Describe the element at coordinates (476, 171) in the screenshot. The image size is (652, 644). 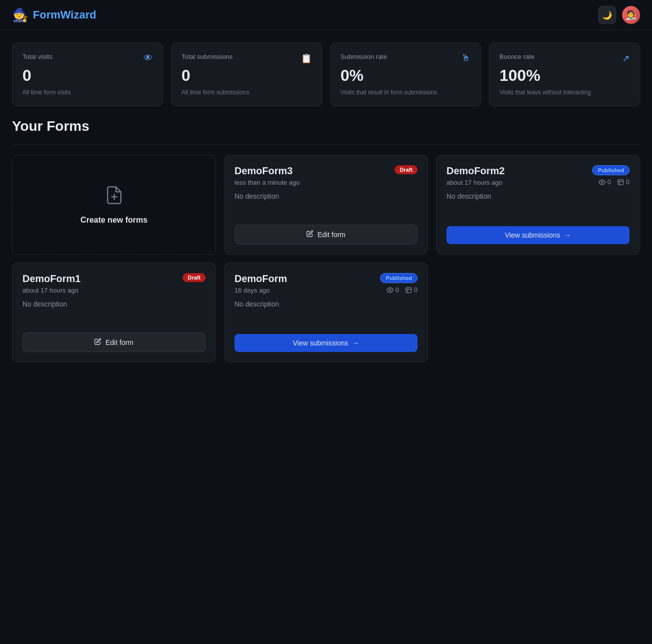
I see `form-card-name-demoform2: DemoForm2` at that location.